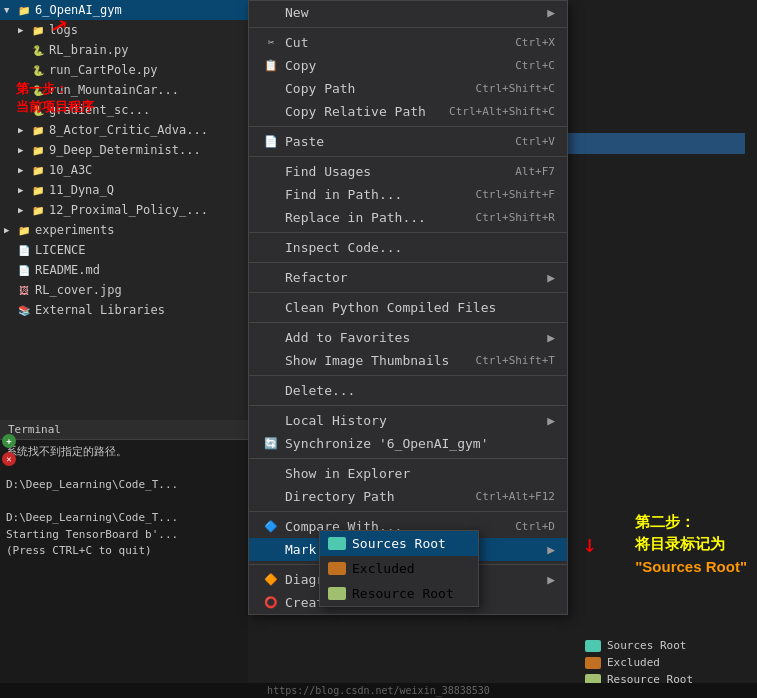 The image size is (757, 698). What do you see at coordinates (535, 172) in the screenshot?
I see `shortcut-6: Alt+F7` at bounding box center [535, 172].